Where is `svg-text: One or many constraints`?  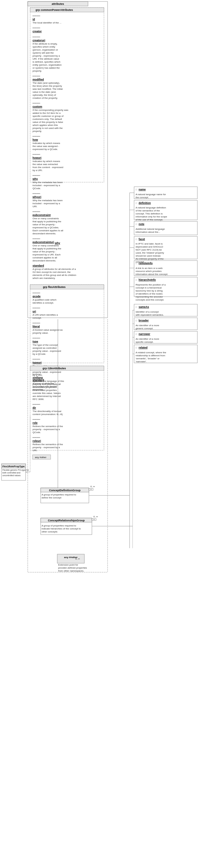 svg-text: One or many constraints is located at coordinates (46, 246).